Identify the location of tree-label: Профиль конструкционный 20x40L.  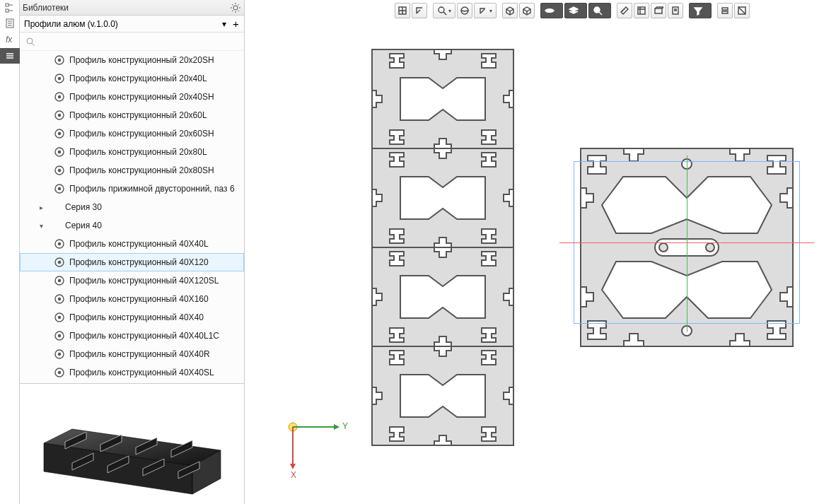
(139, 78).